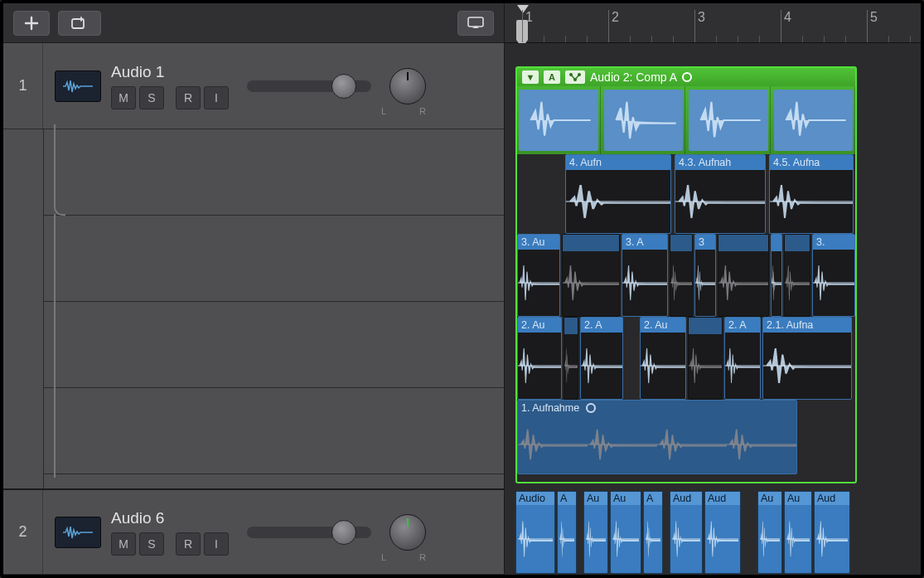 This screenshot has width=924, height=578. Describe the element at coordinates (80, 23) in the screenshot. I see `add-track-with-duplicate-button` at that location.